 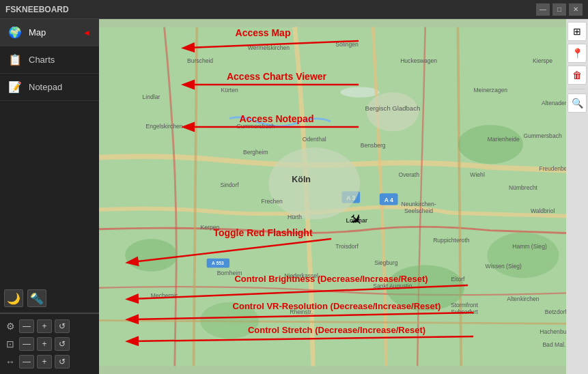 I want to click on svg-text: Sankt Augustin, so click(x=392, y=286).